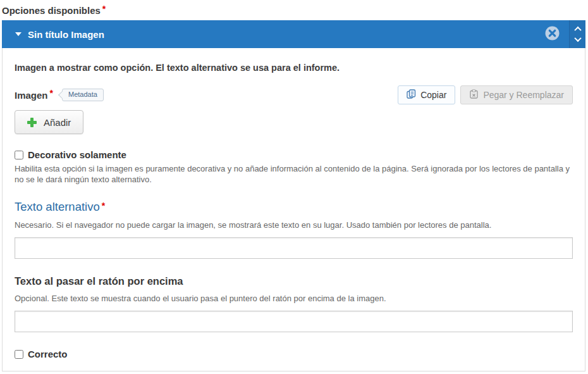 Image resolution: width=588 pixels, height=374 pixels. I want to click on move-down-button, so click(578, 39).